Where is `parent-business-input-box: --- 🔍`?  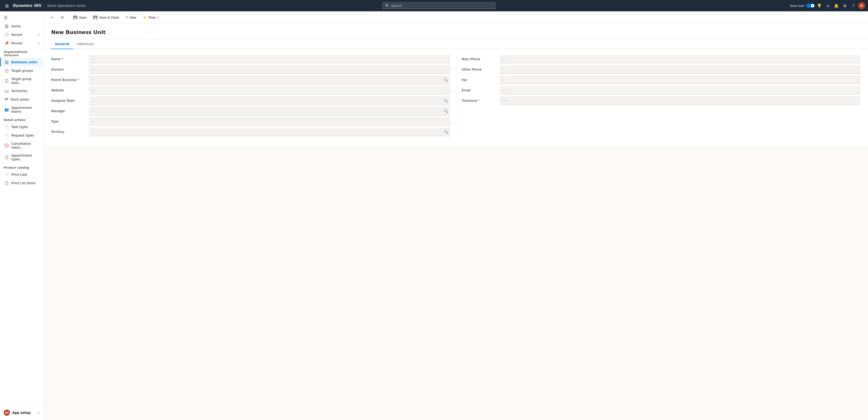 parent-business-input-box: --- 🔍 is located at coordinates (270, 80).